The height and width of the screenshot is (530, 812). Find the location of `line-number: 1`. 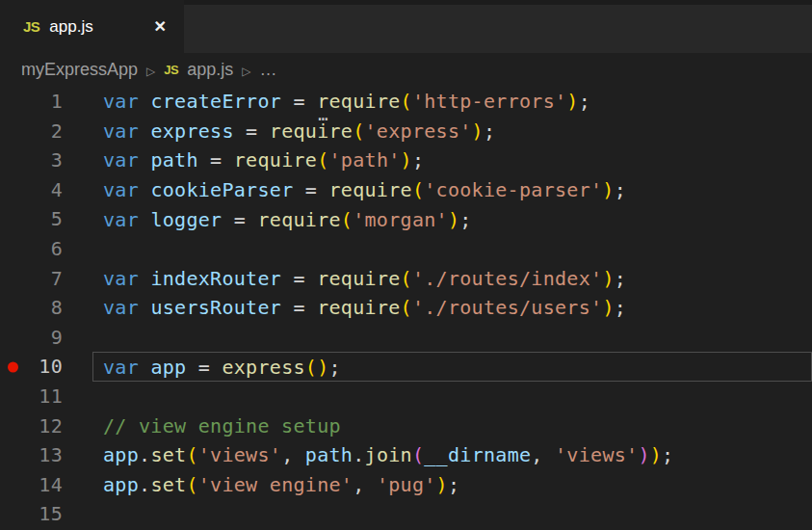

line-number: 1 is located at coordinates (31, 102).